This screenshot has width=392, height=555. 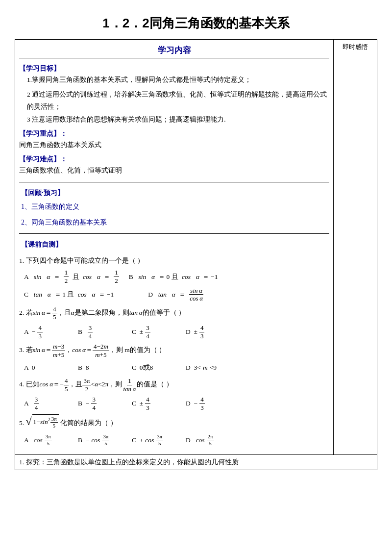 What do you see at coordinates (174, 50) in the screenshot?
I see `section-header: 学习内容` at bounding box center [174, 50].